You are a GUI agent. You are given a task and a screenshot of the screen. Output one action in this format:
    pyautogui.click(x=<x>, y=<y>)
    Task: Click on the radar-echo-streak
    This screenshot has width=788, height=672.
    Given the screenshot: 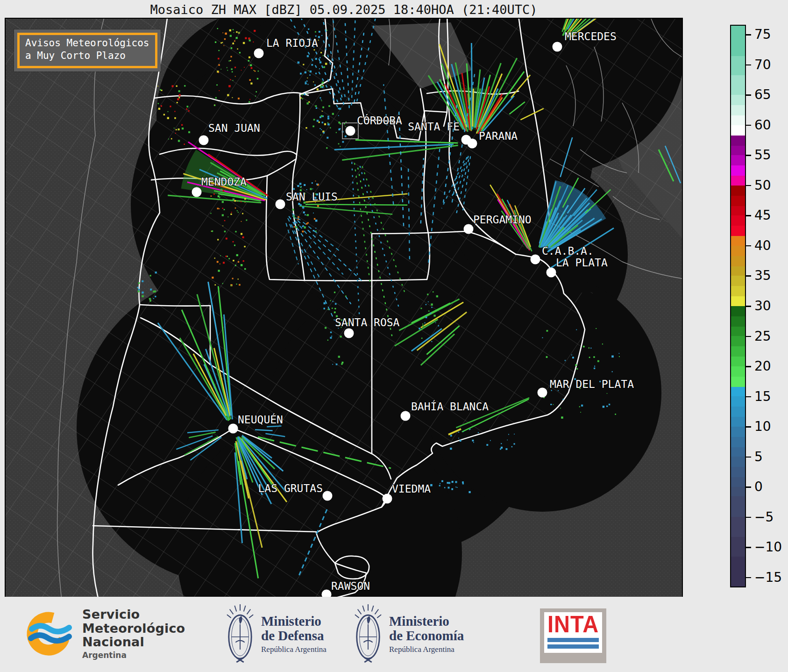 What is the action you would take?
    pyautogui.click(x=472, y=86)
    